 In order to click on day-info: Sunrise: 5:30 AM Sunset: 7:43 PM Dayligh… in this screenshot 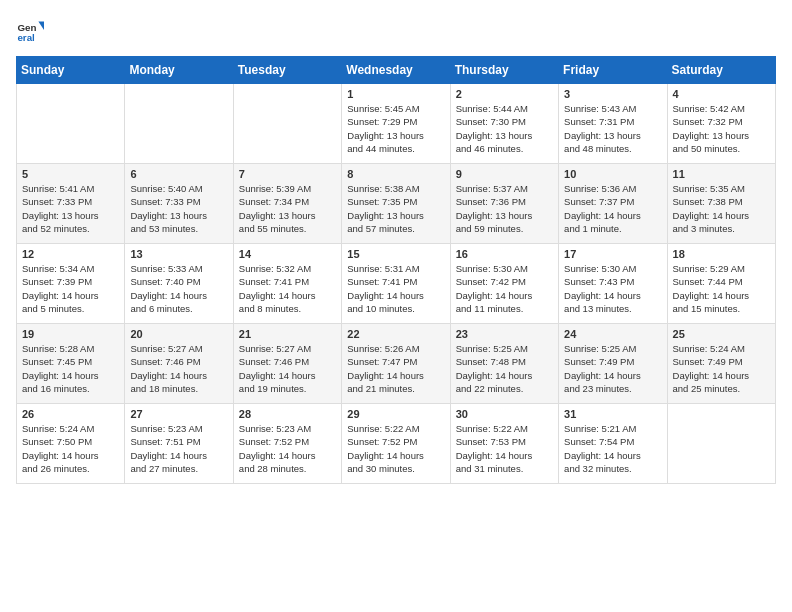, I will do `click(612, 288)`.